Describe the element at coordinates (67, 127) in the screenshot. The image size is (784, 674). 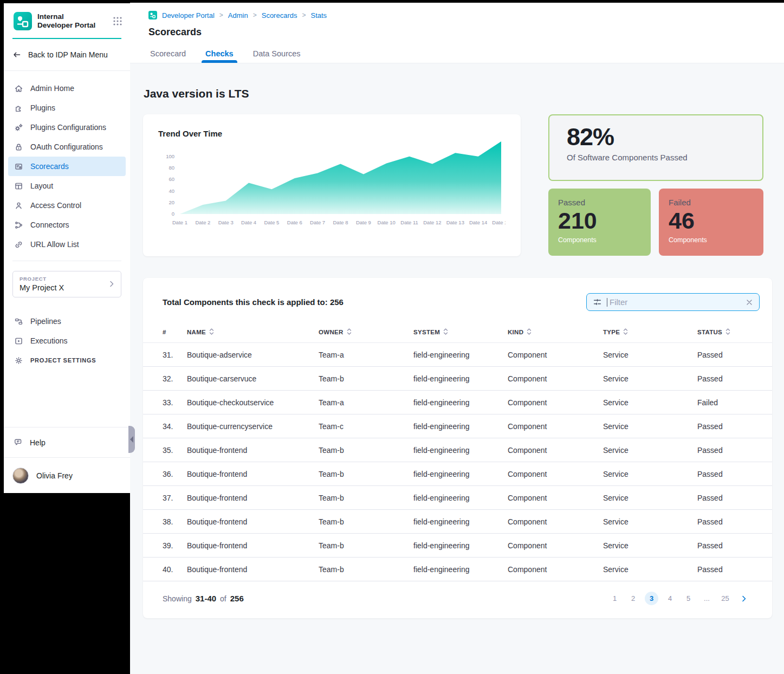
I see `sidebar-item-plugins-configurations: Plugins Configurations` at that location.